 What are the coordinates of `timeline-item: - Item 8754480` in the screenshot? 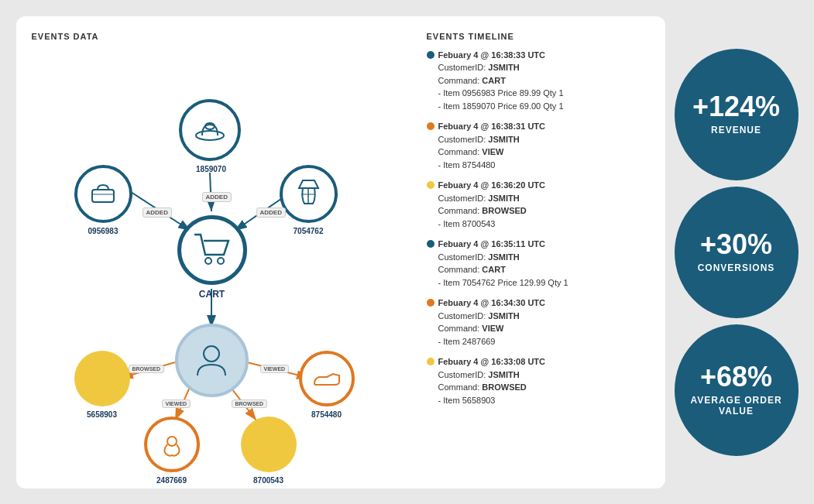 It's located at (544, 166).